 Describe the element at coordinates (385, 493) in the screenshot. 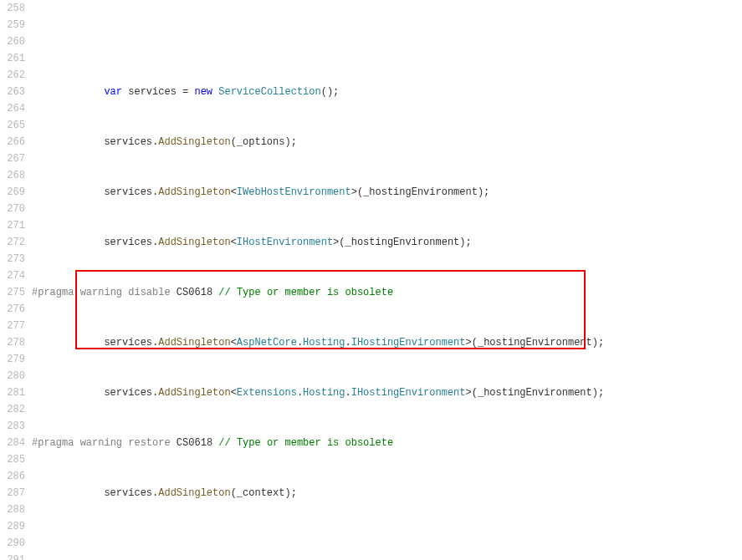

I see `code-line: services.AddSingleton(_context);` at that location.